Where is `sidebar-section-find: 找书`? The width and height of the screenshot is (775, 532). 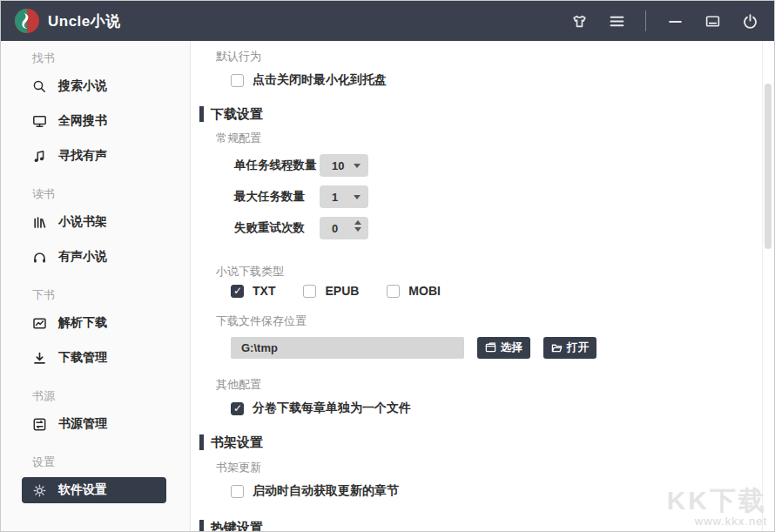 sidebar-section-find: 找书 is located at coordinates (96, 55).